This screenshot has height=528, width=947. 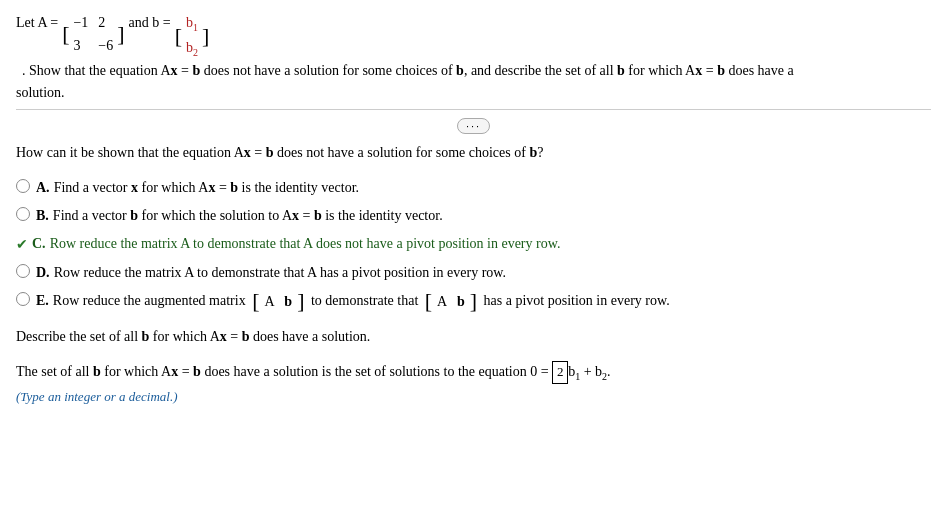 I want to click on bracket-left: [, so click(x=66, y=34).